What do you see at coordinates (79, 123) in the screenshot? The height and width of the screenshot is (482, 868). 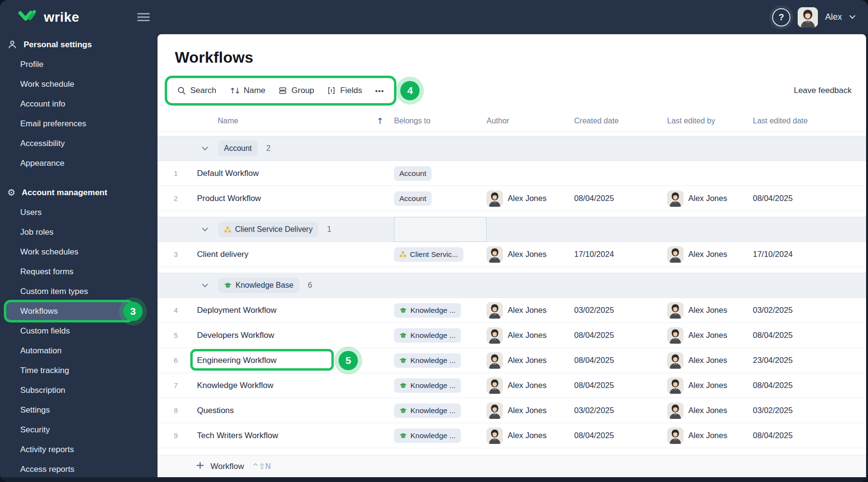 I see `sidebar-item-email-preferences: Email preferences` at bounding box center [79, 123].